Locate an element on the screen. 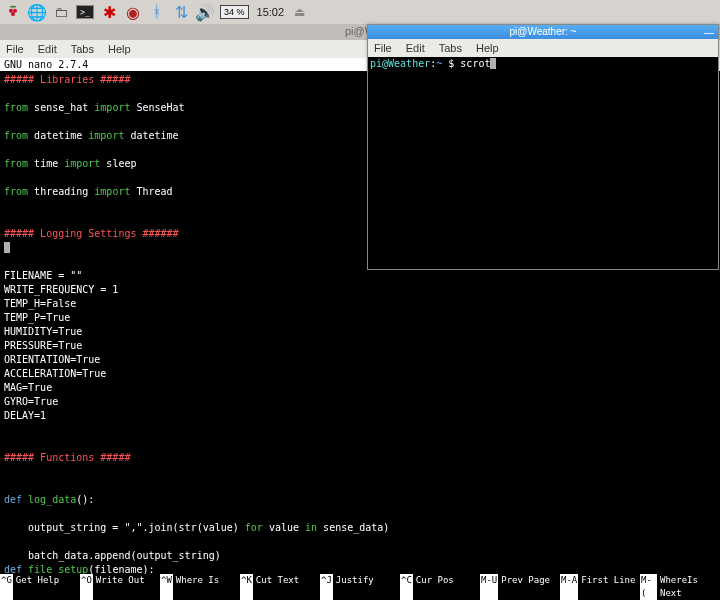 The width and height of the screenshot is (720, 600). var: PRESSURE=True is located at coordinates (43, 346).